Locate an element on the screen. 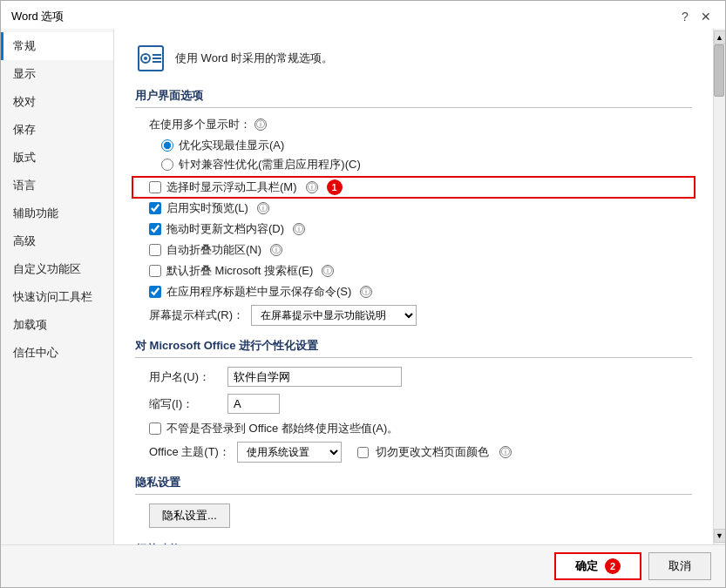 This screenshot has height=588, width=726. scrollbar-thumb-track is located at coordinates (720, 287).